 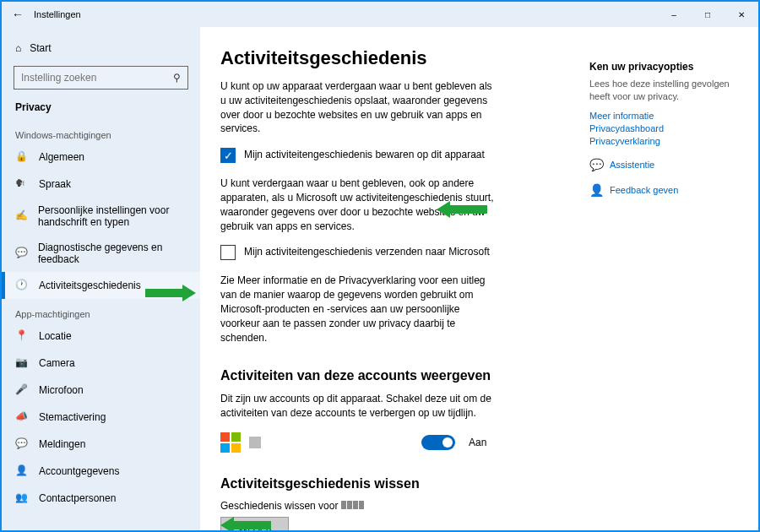 What do you see at coordinates (101, 311) in the screenshot?
I see `section-label-apps: App-machtigingen` at bounding box center [101, 311].